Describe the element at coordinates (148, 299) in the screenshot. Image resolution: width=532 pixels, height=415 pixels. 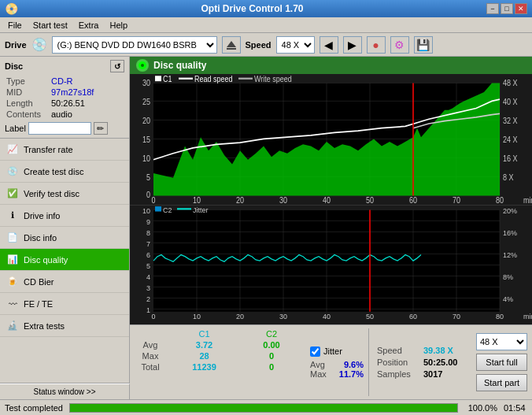
I see `svg-text: 2` at that location.